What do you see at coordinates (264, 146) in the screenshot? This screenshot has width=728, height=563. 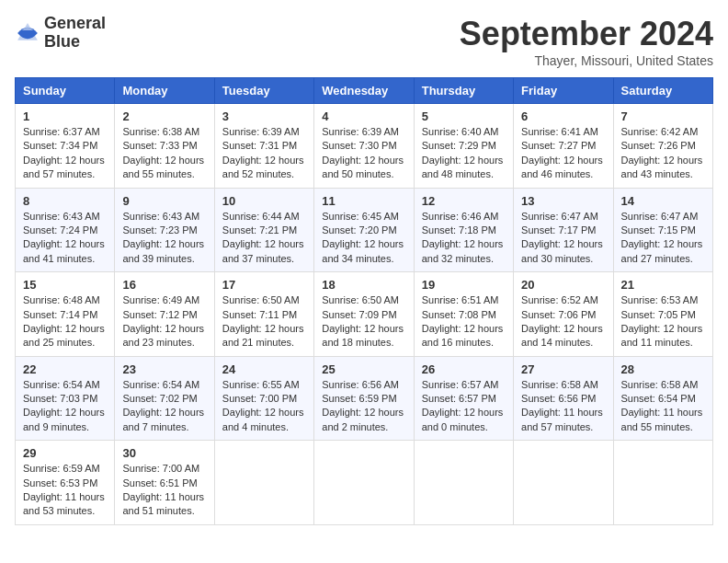 I see `calendar-cell: 3 Sunrise: 6:39 AMSunset: 7:31 PMDayligh…` at bounding box center [264, 146].